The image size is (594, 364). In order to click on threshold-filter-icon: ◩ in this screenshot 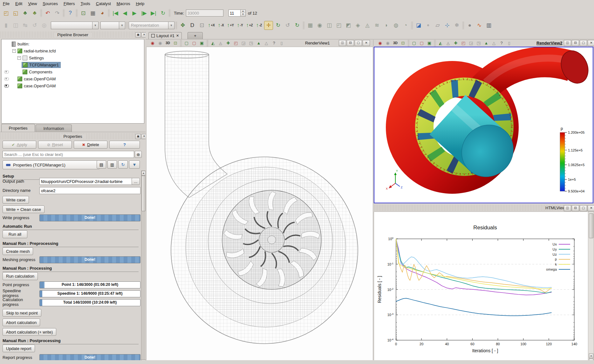, I will do `click(348, 25)`.